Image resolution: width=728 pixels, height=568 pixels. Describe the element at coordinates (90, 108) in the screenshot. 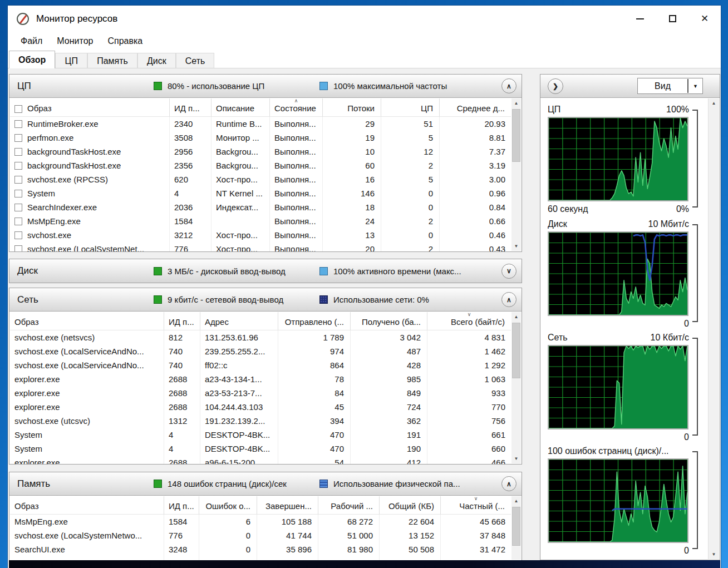

I see `cpu-column-header: Образ` at that location.